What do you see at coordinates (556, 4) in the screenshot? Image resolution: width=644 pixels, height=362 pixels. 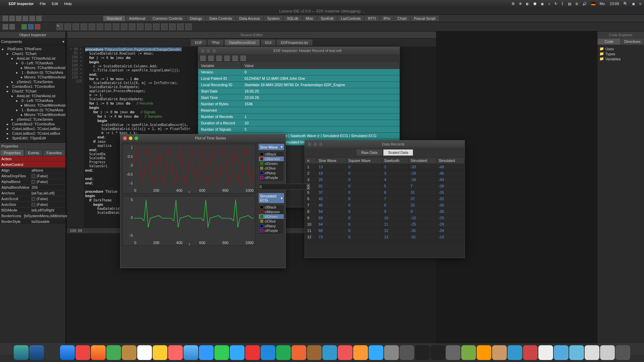 I see `status-icon: ↻` at bounding box center [556, 4].